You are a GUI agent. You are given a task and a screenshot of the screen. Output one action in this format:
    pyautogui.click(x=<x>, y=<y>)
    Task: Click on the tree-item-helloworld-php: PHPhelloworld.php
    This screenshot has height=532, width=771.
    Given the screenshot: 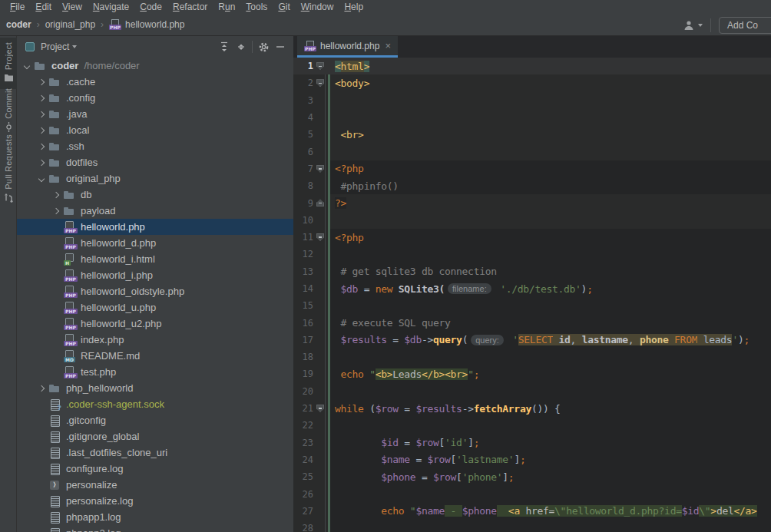 What is the action you would take?
    pyautogui.click(x=155, y=227)
    